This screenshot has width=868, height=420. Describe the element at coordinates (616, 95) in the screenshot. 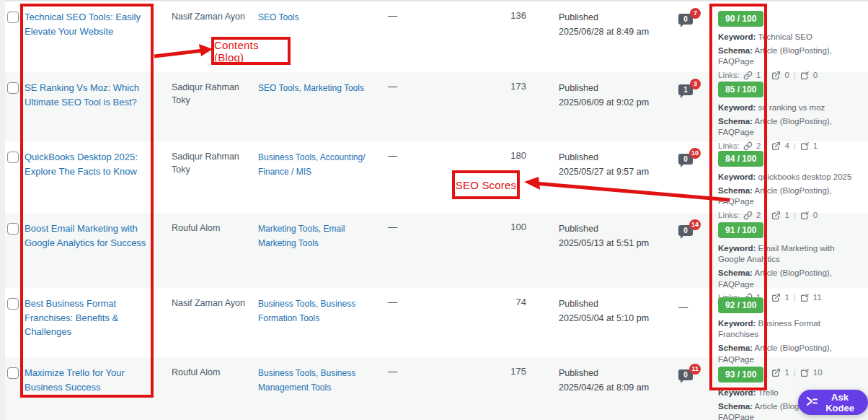

I see `date-cell: Published 2025/06/09 at 9:02 pm` at that location.